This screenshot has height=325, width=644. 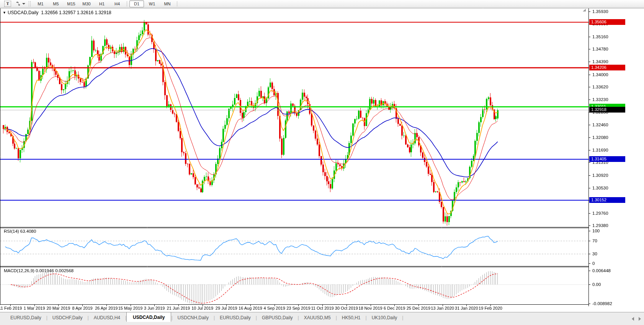 What do you see at coordinates (600, 213) in the screenshot?
I see `price-axis-tick: 1.29760` at bounding box center [600, 213].